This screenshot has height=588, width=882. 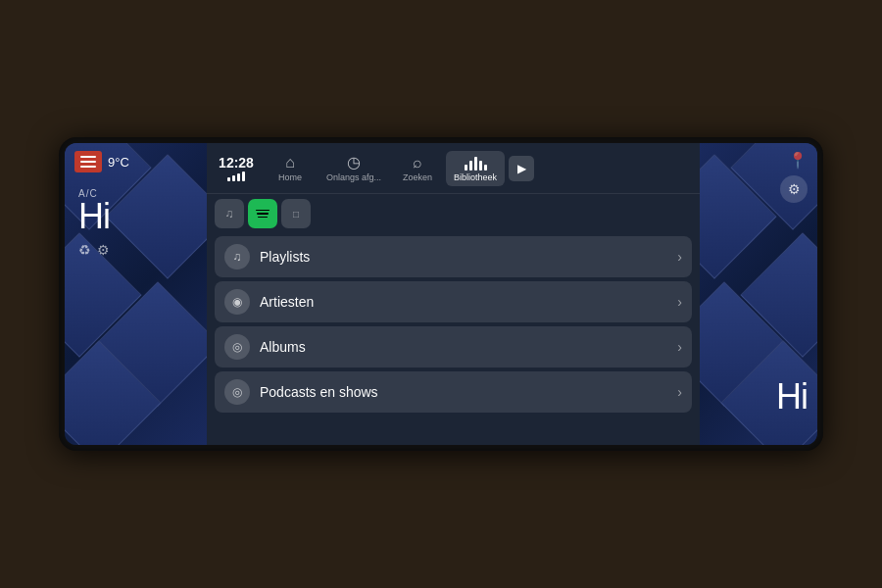 What do you see at coordinates (417, 169) in the screenshot?
I see `nav-search: ⌕ Zoeken` at bounding box center [417, 169].